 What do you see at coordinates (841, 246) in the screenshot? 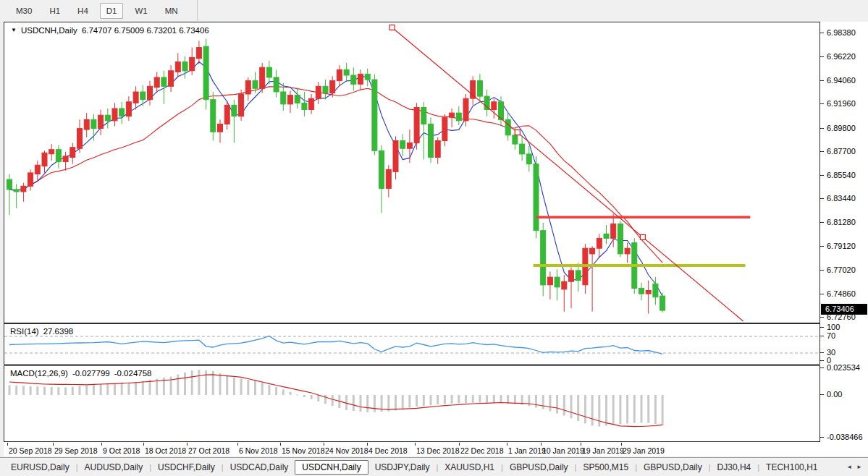
I see `price-tick-label: 6.79120` at bounding box center [841, 246].